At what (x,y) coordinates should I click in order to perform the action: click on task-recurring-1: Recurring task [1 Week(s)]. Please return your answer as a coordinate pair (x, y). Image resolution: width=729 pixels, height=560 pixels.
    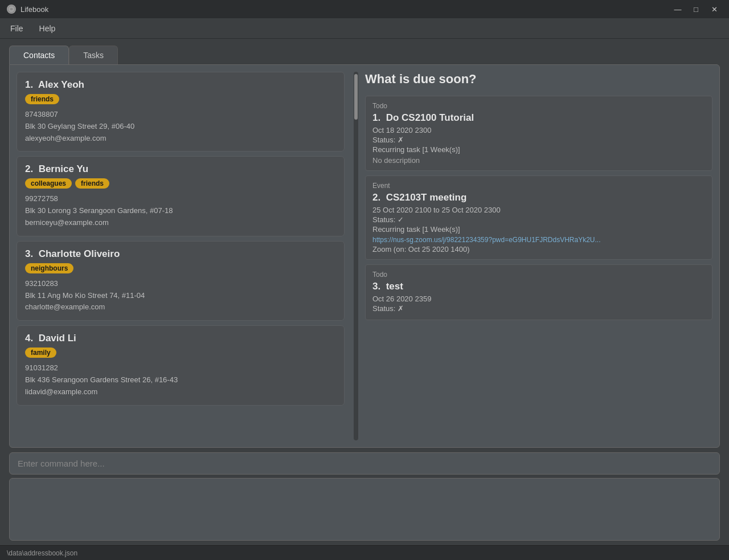
    Looking at the image, I should click on (539, 149).